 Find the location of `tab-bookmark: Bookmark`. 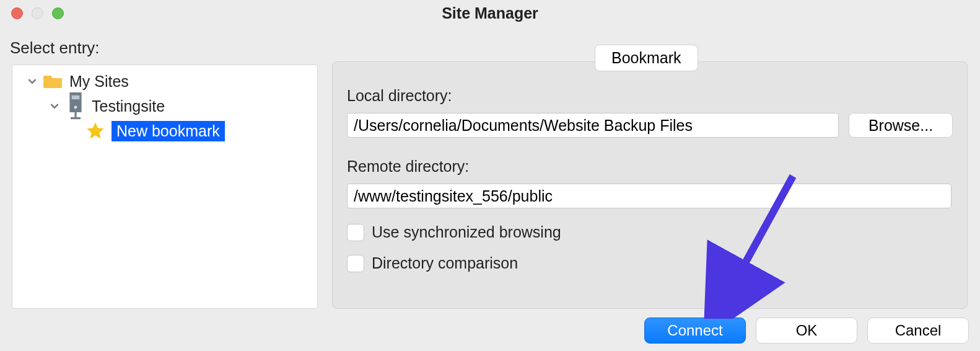

tab-bookmark: Bookmark is located at coordinates (647, 58).